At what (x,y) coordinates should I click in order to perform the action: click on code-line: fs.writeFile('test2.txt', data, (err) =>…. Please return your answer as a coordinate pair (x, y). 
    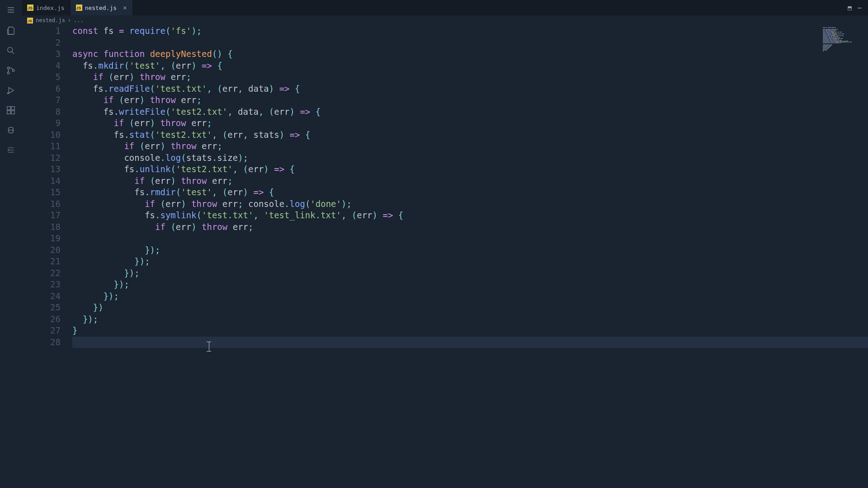
    Looking at the image, I should click on (470, 112).